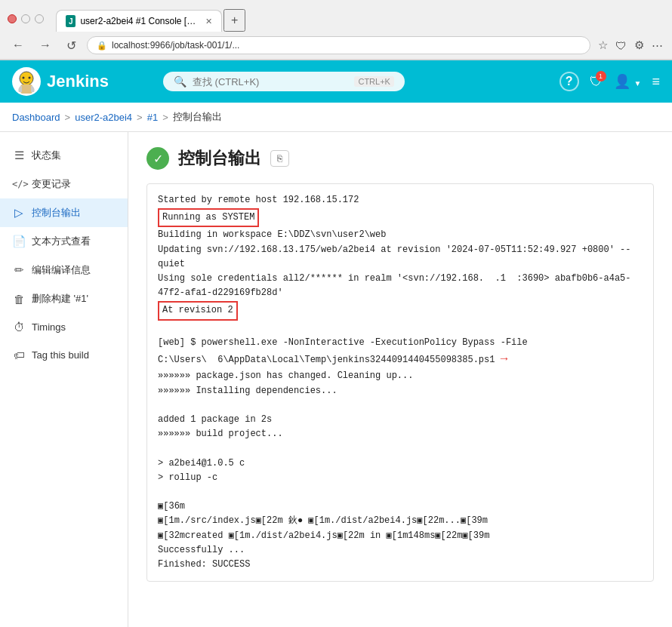 The width and height of the screenshot is (672, 627). What do you see at coordinates (102, 45) in the screenshot?
I see `lock-icon: 🔒` at bounding box center [102, 45].